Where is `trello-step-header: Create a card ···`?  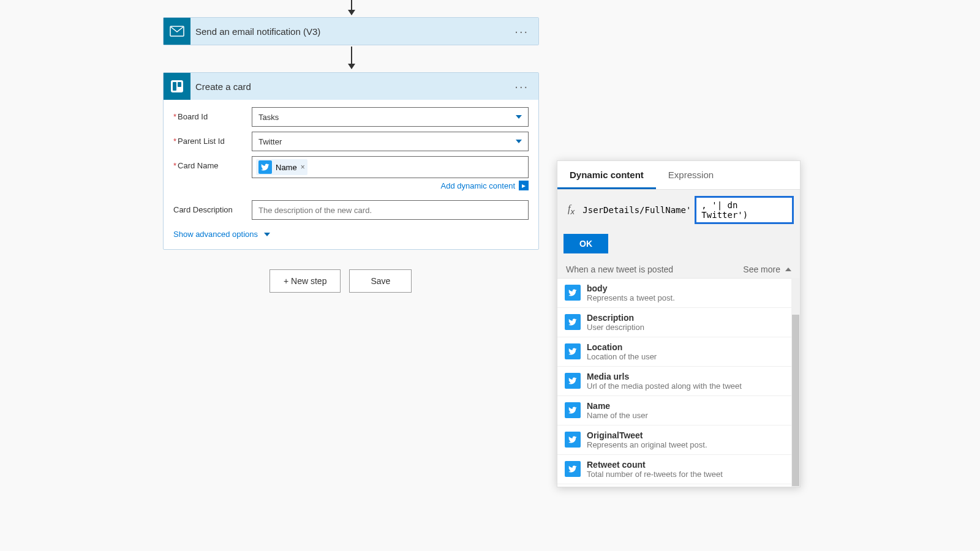
trello-step-header: Create a card ··· is located at coordinates (351, 86).